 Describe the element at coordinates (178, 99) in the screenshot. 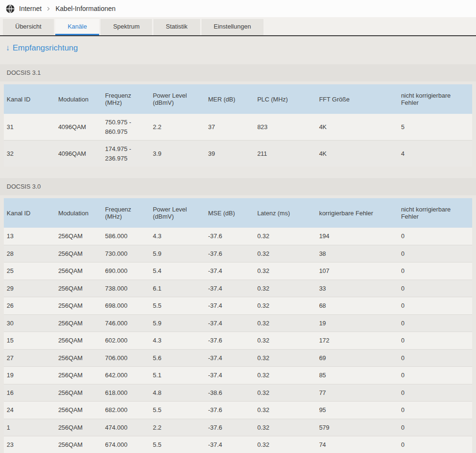

I see `column-header: Power Level (dBmV)` at that location.